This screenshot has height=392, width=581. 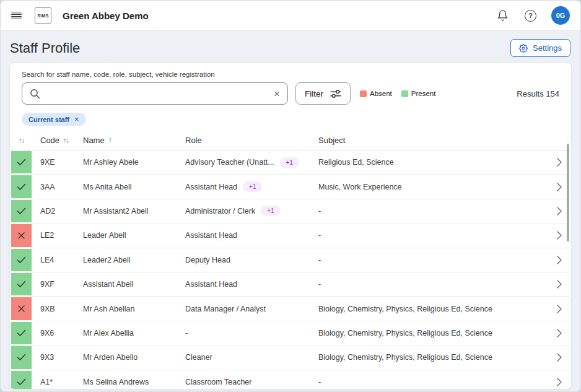 I want to click on table-row: LE2 Leader Abell Assistant Head -, so click(x=290, y=235).